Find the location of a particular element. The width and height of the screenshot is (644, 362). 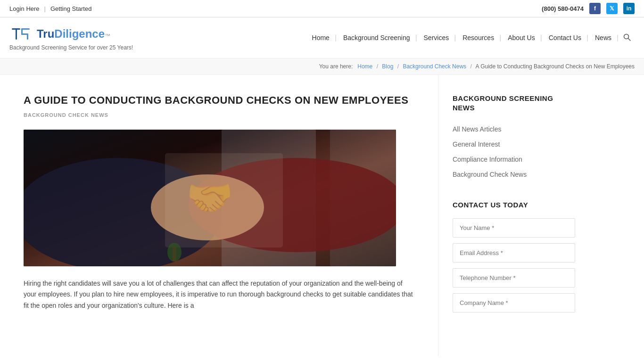

input-telephone-number is located at coordinates (514, 278).